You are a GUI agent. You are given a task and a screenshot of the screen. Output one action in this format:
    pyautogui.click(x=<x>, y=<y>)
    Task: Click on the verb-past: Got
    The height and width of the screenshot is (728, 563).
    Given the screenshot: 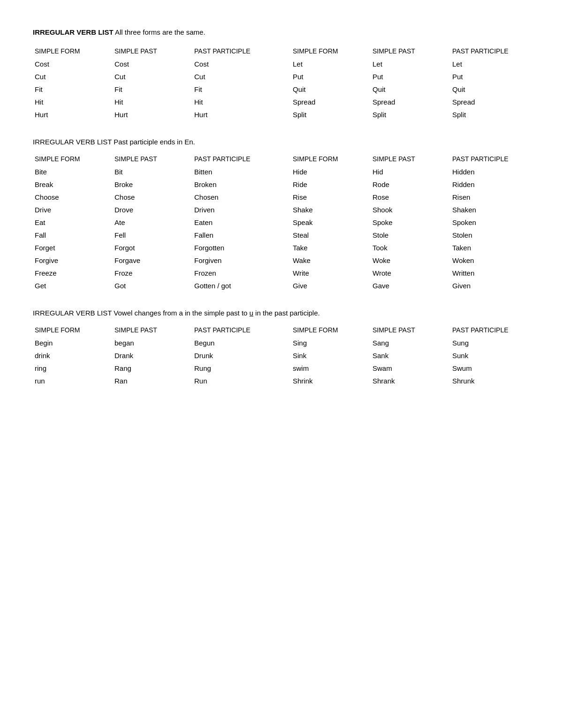 What is the action you would take?
    pyautogui.click(x=152, y=286)
    